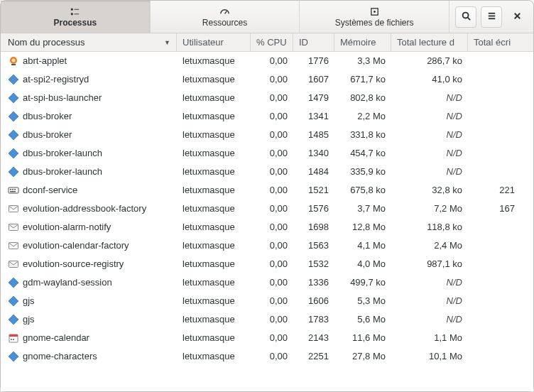 The width and height of the screenshot is (534, 392). What do you see at coordinates (363, 116) in the screenshot?
I see `cell-mem: 2,2 Mo` at bounding box center [363, 116].